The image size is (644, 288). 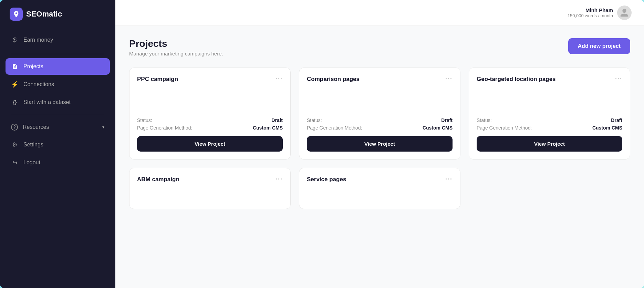 I want to click on chevron-down-icon: ▾, so click(x=103, y=127).